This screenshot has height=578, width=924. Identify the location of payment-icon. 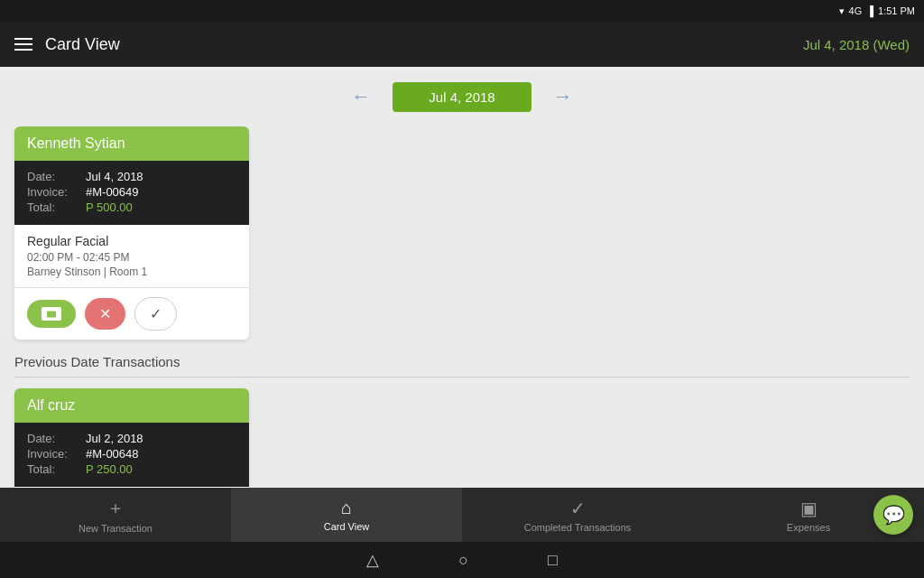
(51, 314).